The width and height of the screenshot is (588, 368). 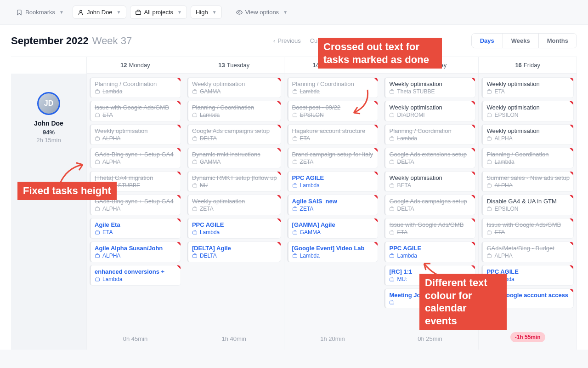 What do you see at coordinates (430, 158) in the screenshot?
I see `task-card: Google Ads extensions setupDELTA` at bounding box center [430, 158].